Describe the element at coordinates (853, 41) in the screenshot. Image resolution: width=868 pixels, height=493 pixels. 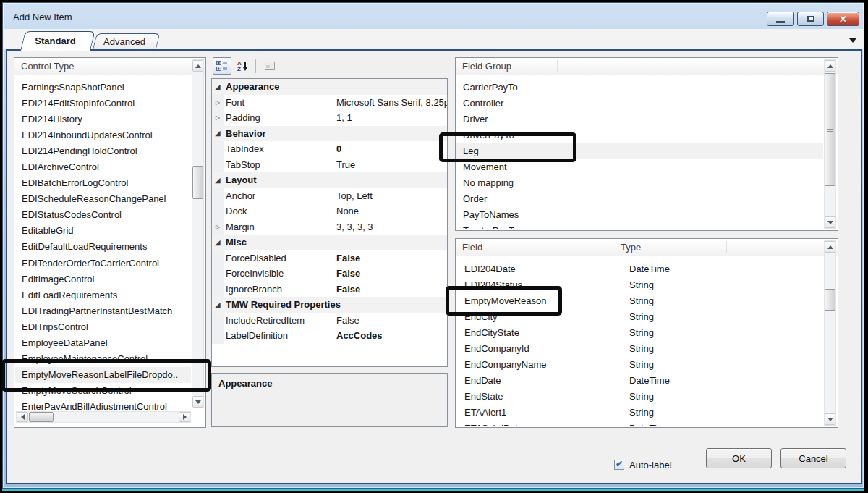
I see `tab-list-dropdown-icon` at that location.